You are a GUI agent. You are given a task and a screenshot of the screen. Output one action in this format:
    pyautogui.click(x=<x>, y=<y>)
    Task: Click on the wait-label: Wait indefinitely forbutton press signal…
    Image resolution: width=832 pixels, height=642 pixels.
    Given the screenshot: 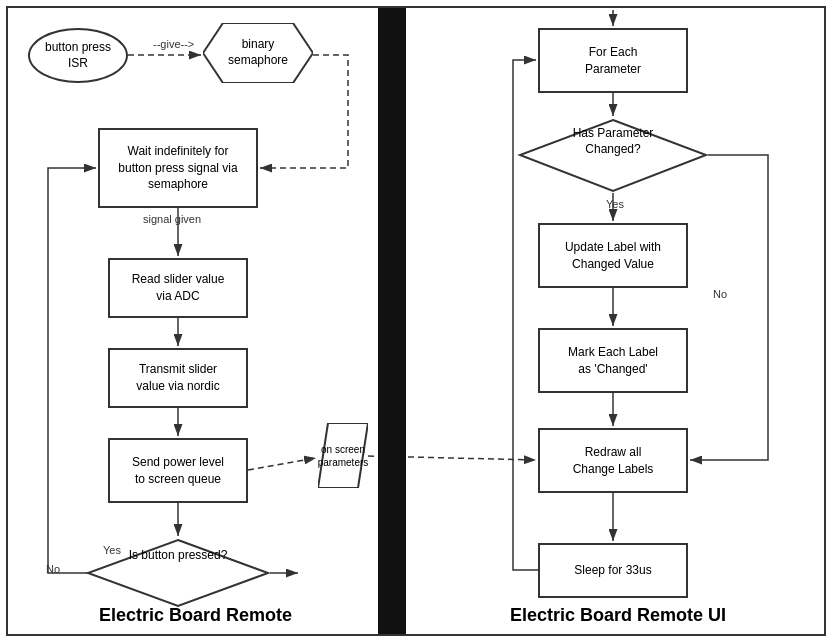 What is the action you would take?
    pyautogui.click(x=178, y=168)
    